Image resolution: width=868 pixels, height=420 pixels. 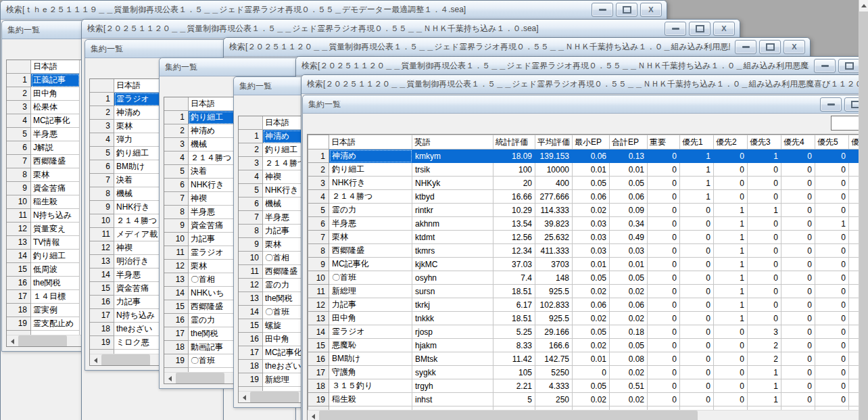 What do you see at coordinates (554, 332) in the screenshot?
I see `cell: 29.166` at bounding box center [554, 332].